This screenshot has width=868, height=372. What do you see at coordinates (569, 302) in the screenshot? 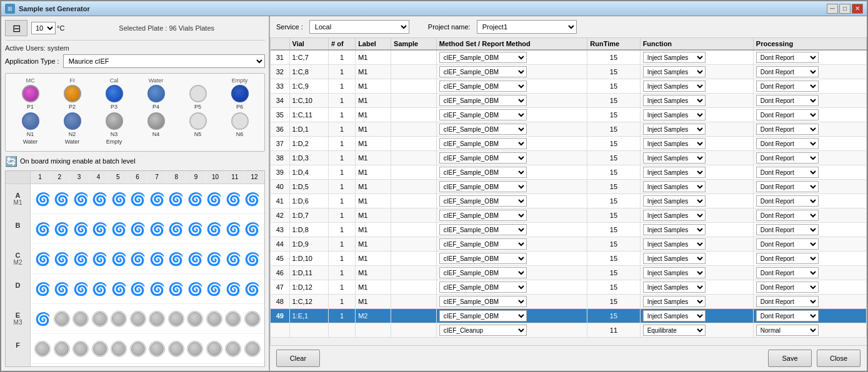
I see `table-row: 481:C,121M1cIEF_Sample_OBM15Inject Sampl…` at bounding box center [569, 302].